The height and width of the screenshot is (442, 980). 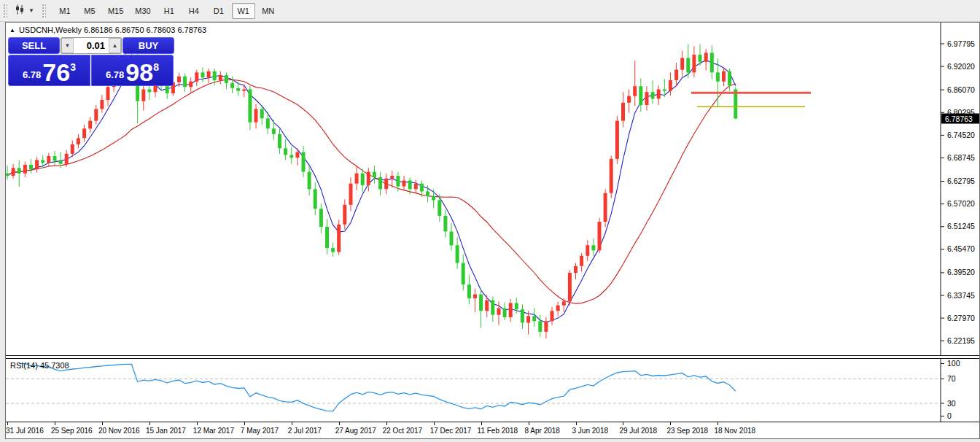 I want to click on date-axis-label: 15 Jan 2017, so click(x=166, y=430).